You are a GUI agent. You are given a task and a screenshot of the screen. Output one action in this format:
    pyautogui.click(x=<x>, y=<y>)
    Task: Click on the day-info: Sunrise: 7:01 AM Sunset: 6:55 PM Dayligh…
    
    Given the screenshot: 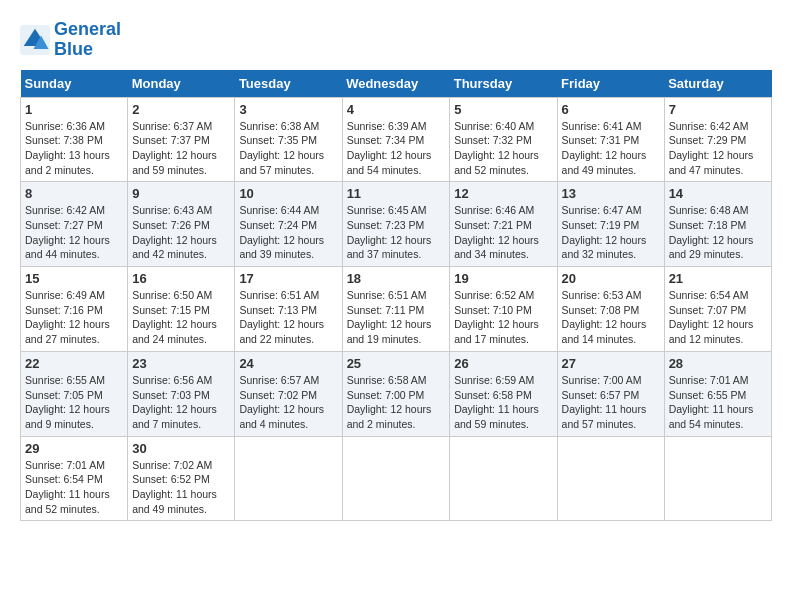 What is the action you would take?
    pyautogui.click(x=718, y=402)
    